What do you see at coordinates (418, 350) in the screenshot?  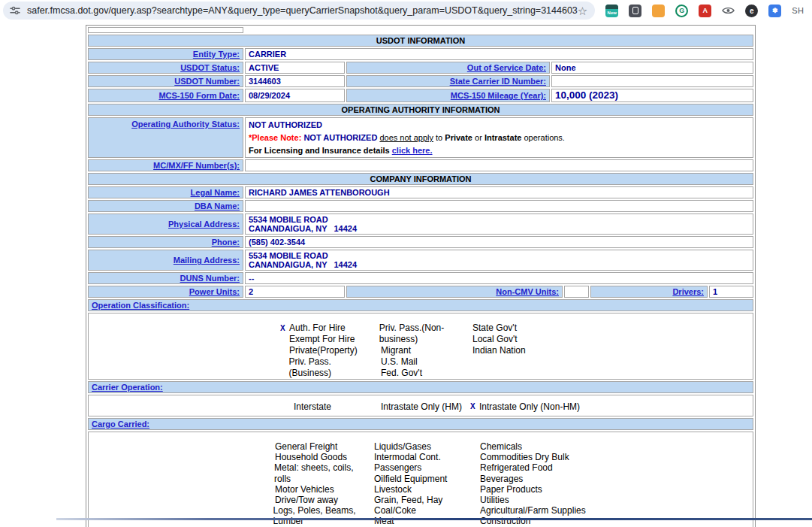 I see `option-column: Priv. Pass.(Non-business)MigrantU.S. Mai…` at bounding box center [418, 350].